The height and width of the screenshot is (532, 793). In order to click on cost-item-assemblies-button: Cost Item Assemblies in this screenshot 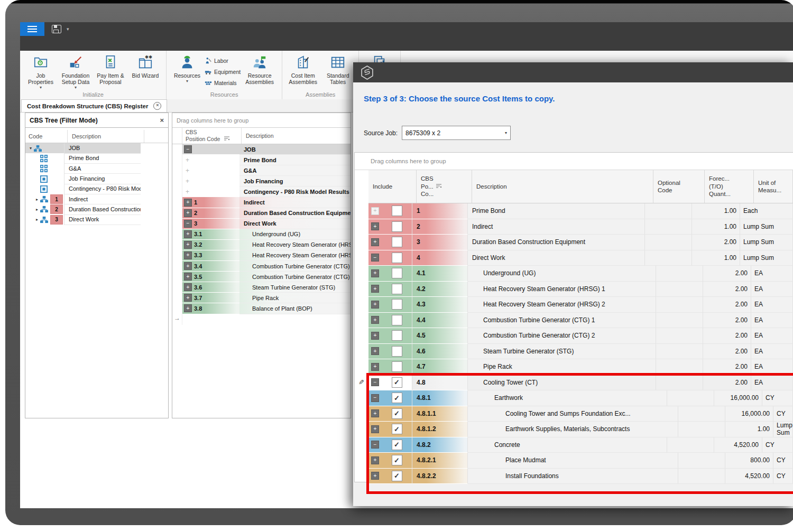, I will do `click(303, 69)`.